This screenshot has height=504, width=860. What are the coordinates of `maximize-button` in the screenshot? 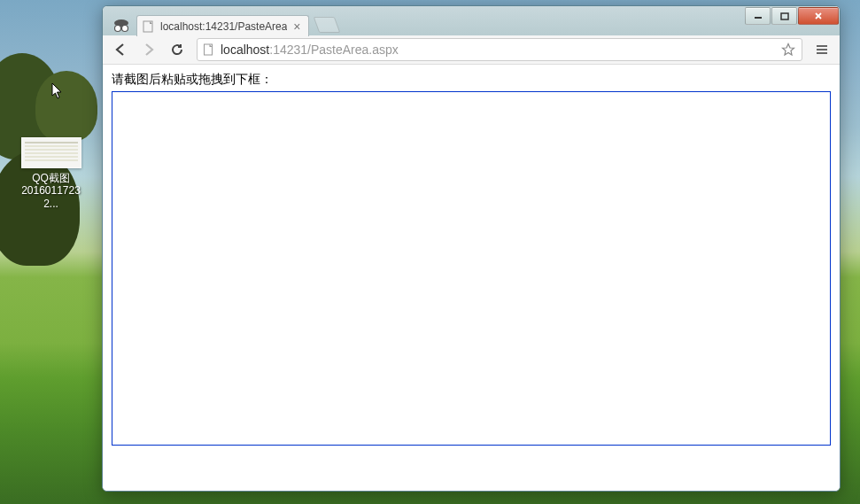 It's located at (785, 16).